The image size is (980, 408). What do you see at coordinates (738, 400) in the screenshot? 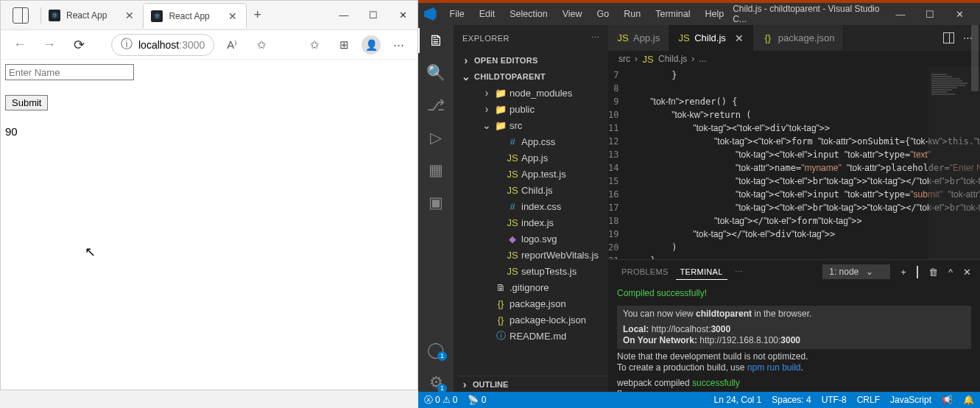
I see `status-cursor: Ln 24, Col 1` at bounding box center [738, 400].